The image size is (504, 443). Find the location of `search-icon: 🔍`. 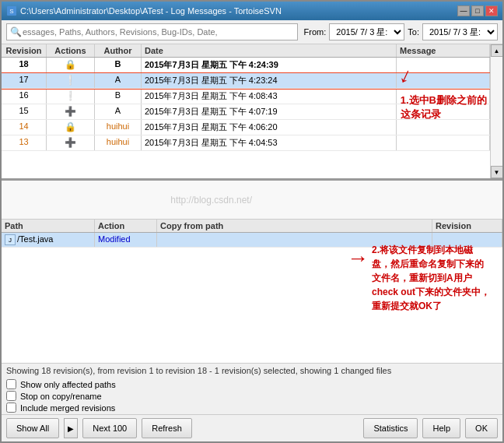

search-icon: 🔍 is located at coordinates (16, 32).